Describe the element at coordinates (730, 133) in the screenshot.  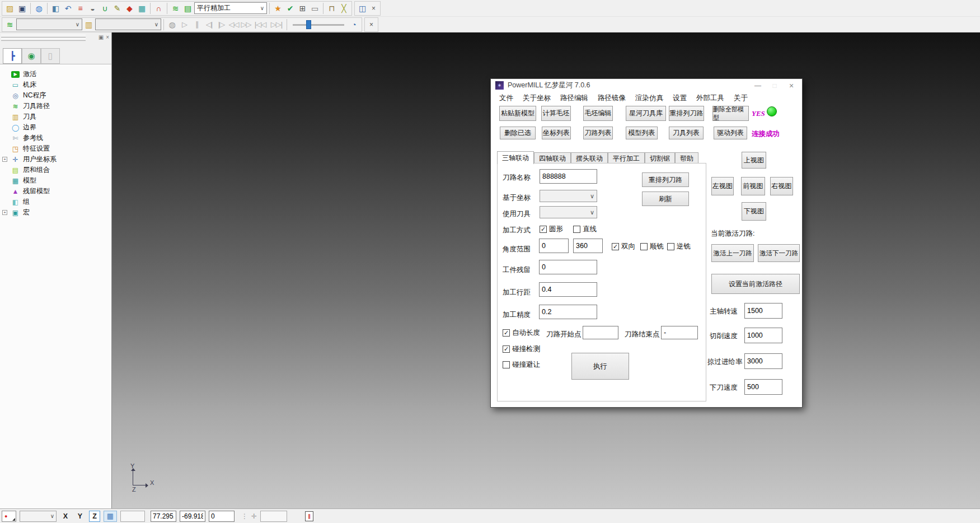
I see `drive-list-button: 驱动列表` at that location.